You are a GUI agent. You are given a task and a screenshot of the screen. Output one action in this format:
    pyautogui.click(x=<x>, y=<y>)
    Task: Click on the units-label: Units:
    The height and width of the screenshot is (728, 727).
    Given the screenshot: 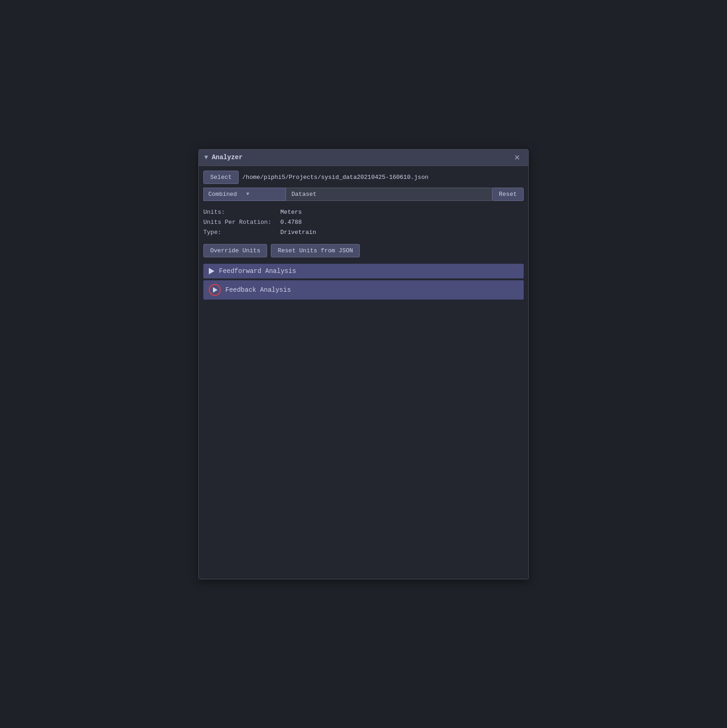 What is the action you would take?
    pyautogui.click(x=240, y=212)
    